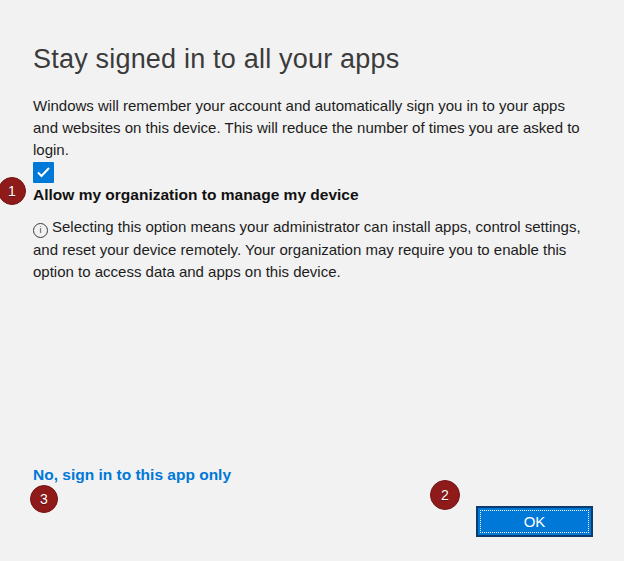  Describe the element at coordinates (44, 172) in the screenshot. I see `allow-organization-checkbox` at that location.